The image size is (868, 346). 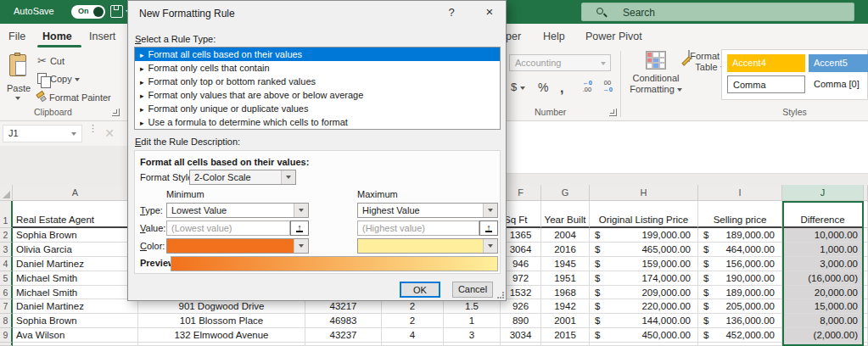 I want to click on row-header-7: 7, so click(x=7, y=307).